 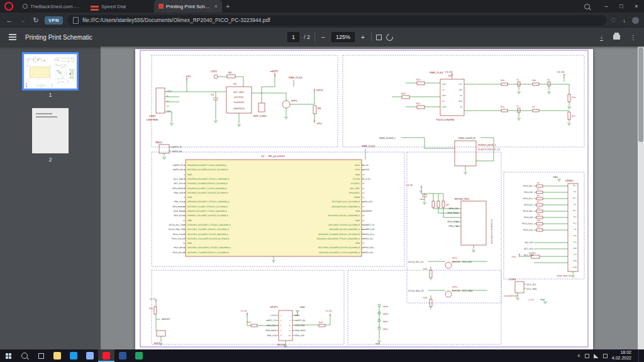 What do you see at coordinates (74, 356) in the screenshot?
I see `taskbar-edge` at bounding box center [74, 356].